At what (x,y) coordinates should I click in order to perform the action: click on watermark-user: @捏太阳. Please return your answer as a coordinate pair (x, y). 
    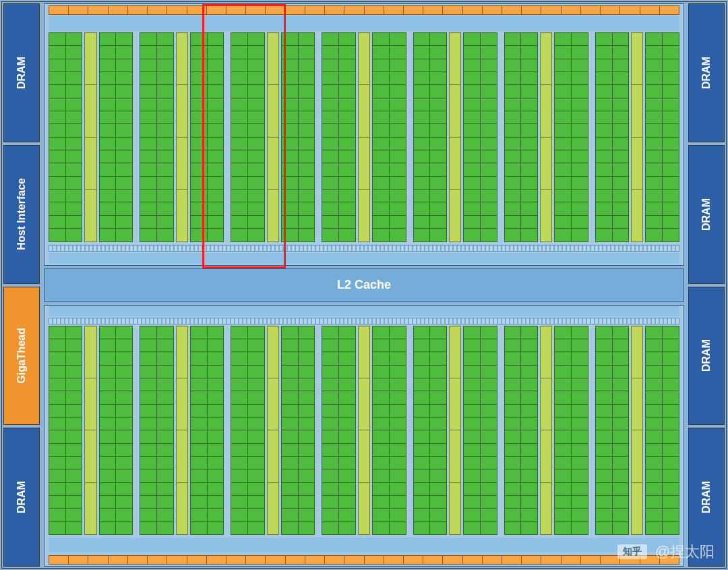
    Looking at the image, I should click on (685, 552).